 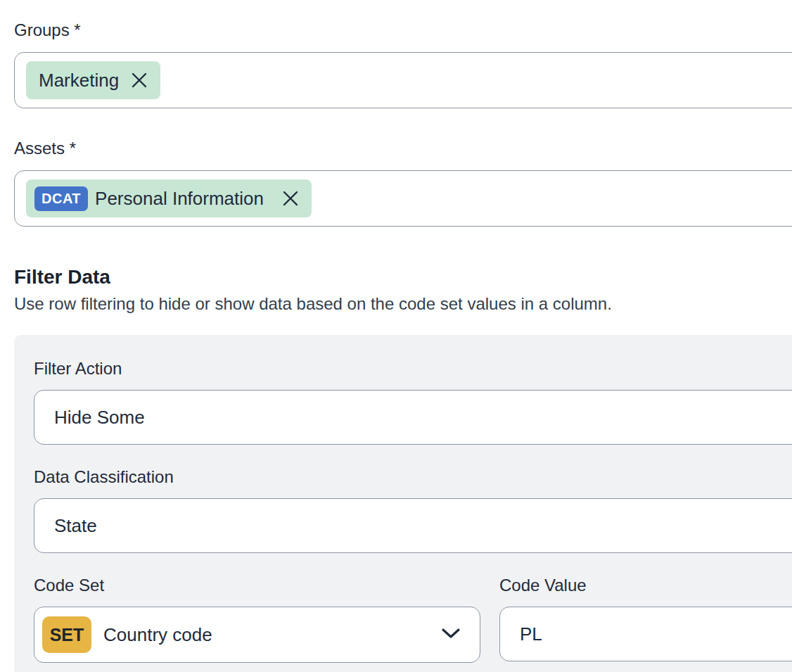 I want to click on dcat-badge: DCAT, so click(x=61, y=198).